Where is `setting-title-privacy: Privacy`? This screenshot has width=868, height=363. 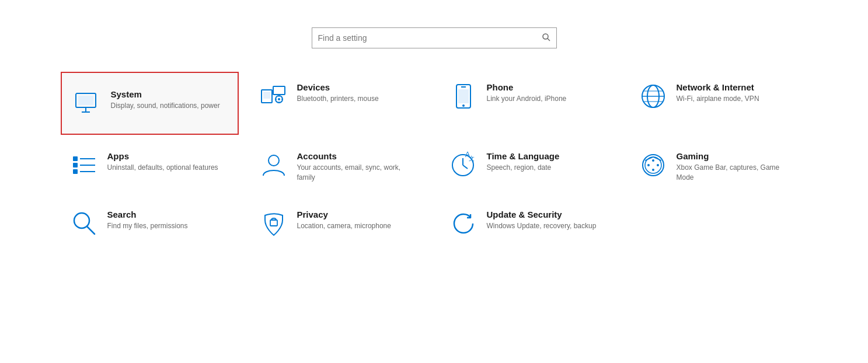 setting-title-privacy: Privacy is located at coordinates (344, 215).